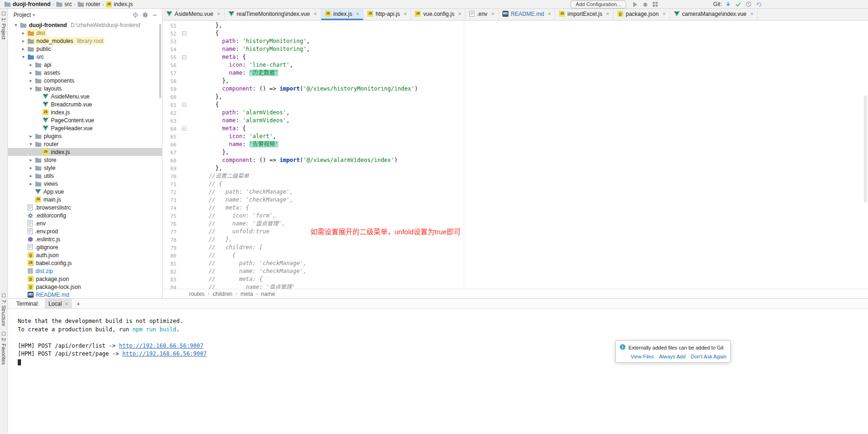  Describe the element at coordinates (482, 14) in the screenshot. I see `editor-tab-env: .env×` at that location.